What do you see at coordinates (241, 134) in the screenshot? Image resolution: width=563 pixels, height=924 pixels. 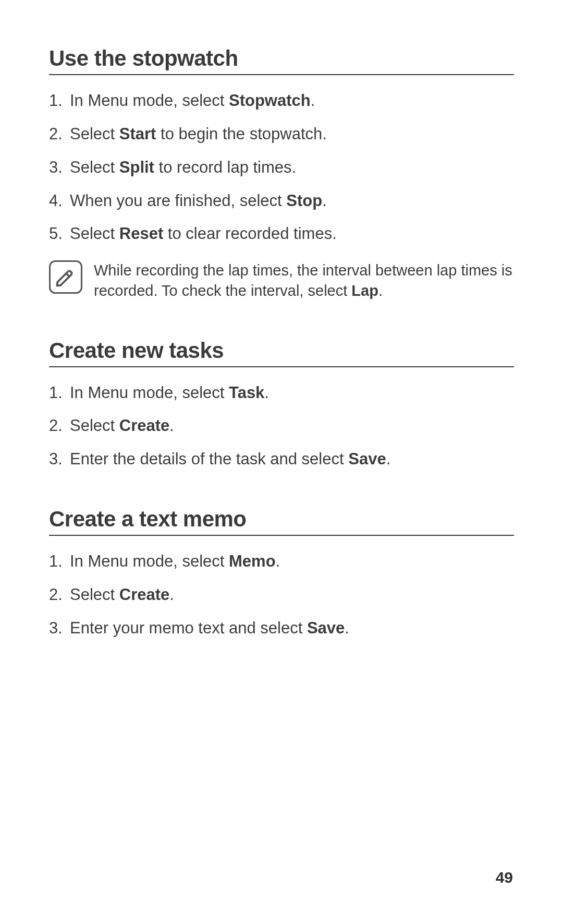 I see `step-text-post: to begin the stopwatch.` at bounding box center [241, 134].